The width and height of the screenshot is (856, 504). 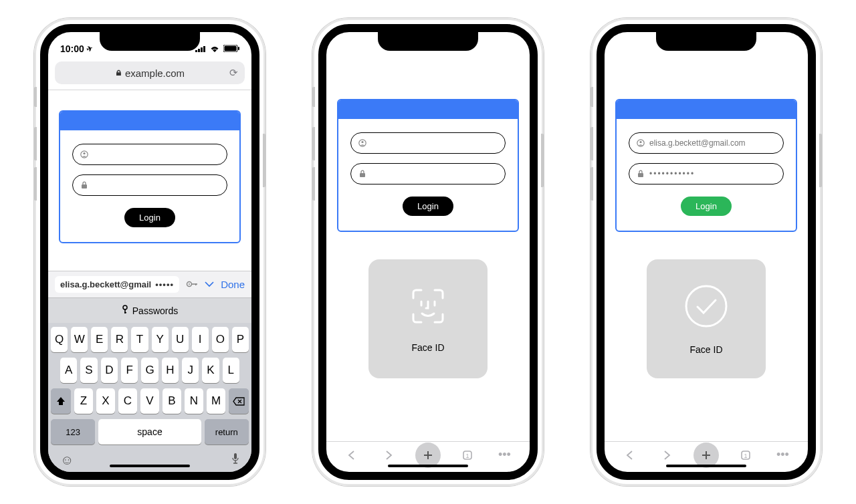 I want to click on key-p: P, so click(x=241, y=340).